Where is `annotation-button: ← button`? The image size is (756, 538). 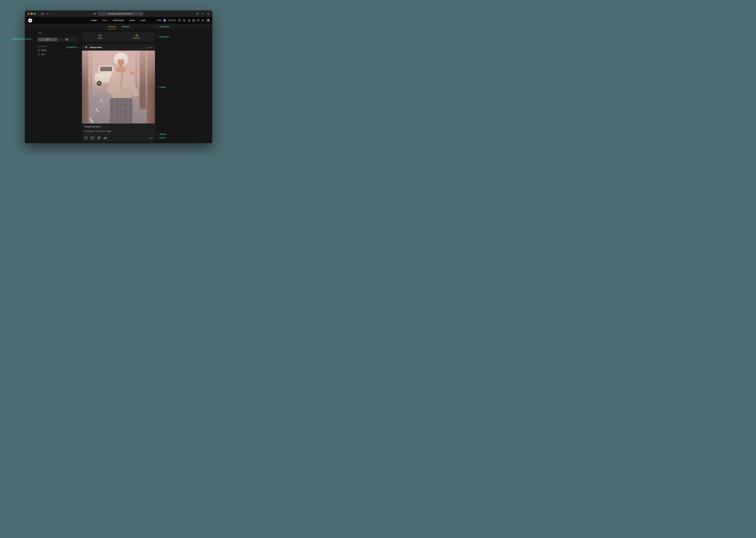 annotation-button: ← button is located at coordinates (161, 138).